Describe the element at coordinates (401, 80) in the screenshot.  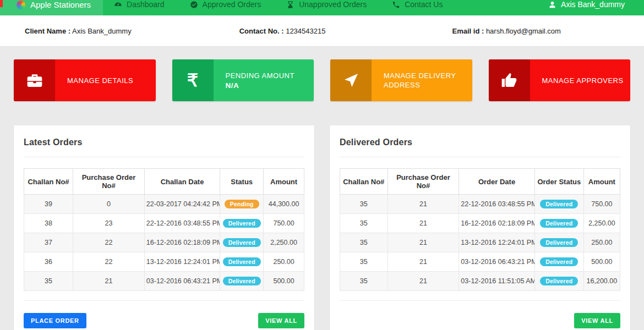
I see `manage-delivery-address-card: MANAGE DELIVERY ADDRESS` at that location.